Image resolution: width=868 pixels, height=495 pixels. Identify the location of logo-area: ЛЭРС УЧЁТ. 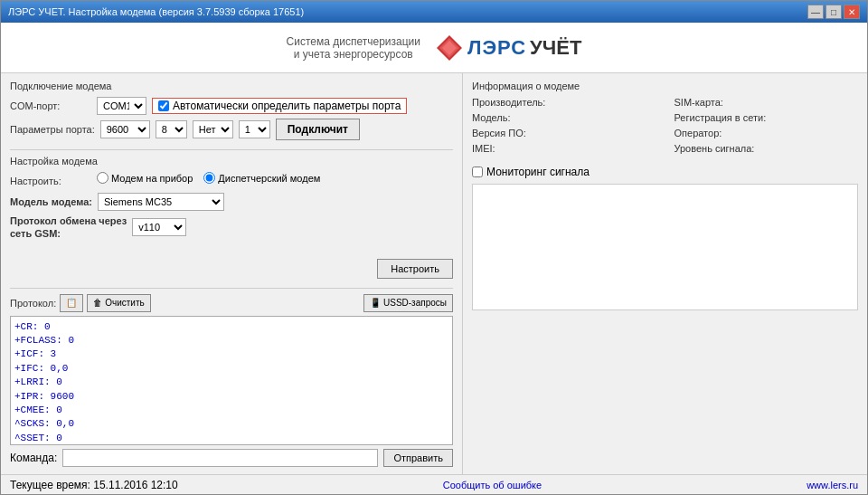
(508, 48).